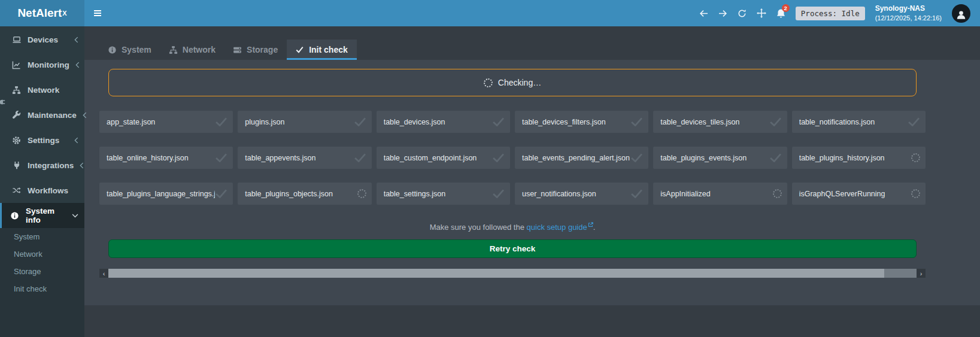 The height and width of the screenshot is (337, 980). Describe the element at coordinates (742, 13) in the screenshot. I see `refresh-icon` at that location.